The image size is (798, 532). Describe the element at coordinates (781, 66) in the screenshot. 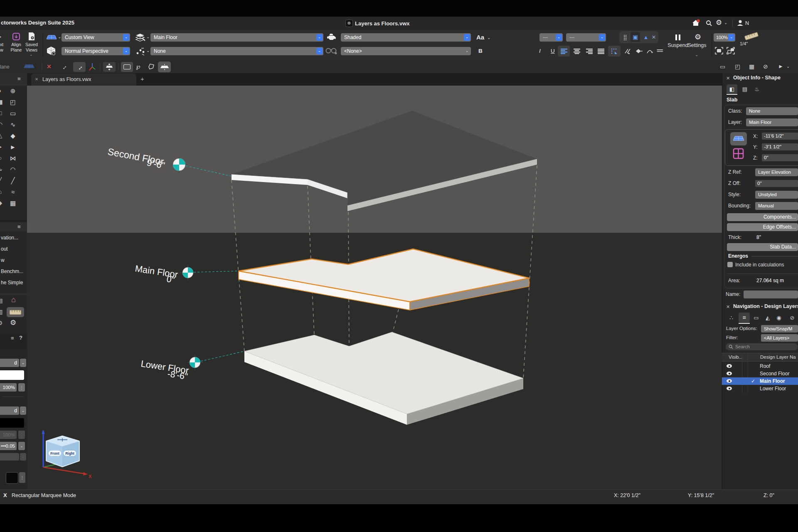

I see `pane-cursor-icon: ►` at that location.